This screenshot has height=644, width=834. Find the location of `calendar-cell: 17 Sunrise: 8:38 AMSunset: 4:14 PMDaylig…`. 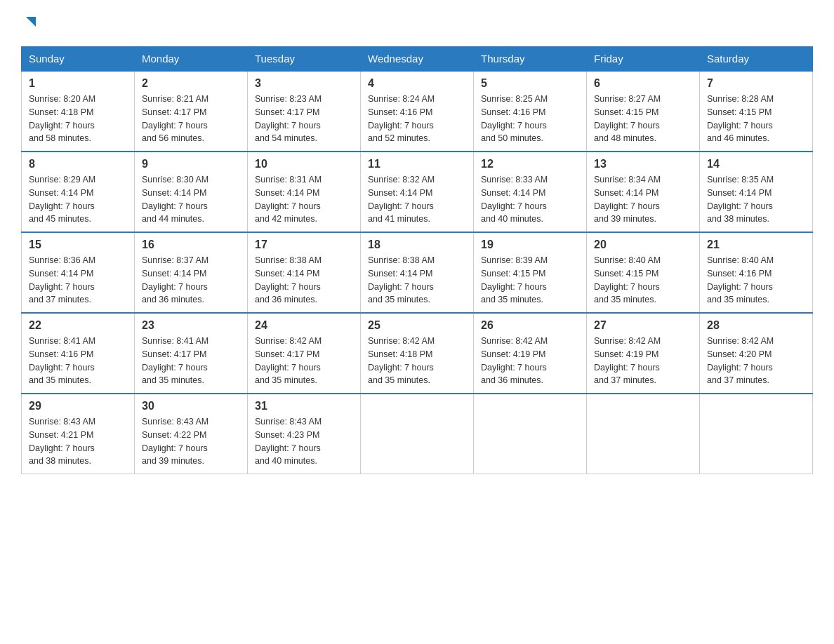

calendar-cell: 17 Sunrise: 8:38 AMSunset: 4:14 PMDaylig… is located at coordinates (305, 272).